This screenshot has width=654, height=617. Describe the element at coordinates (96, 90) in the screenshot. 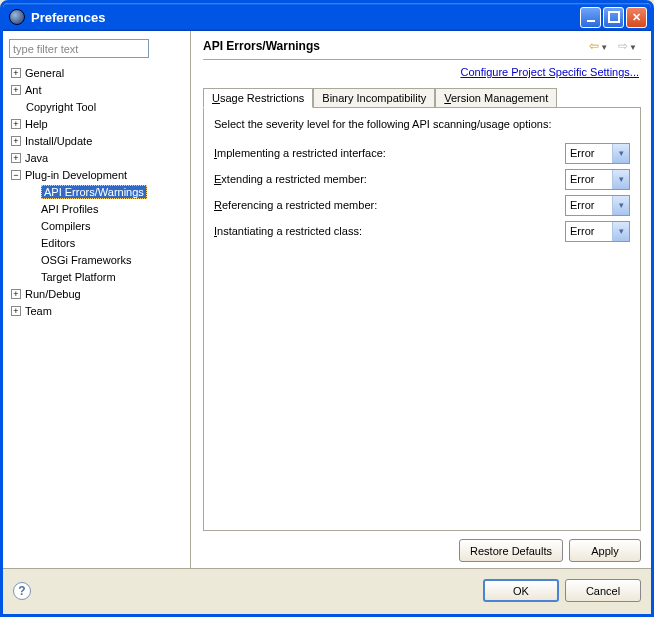

I see `tree-item-ant: +Ant` at that location.